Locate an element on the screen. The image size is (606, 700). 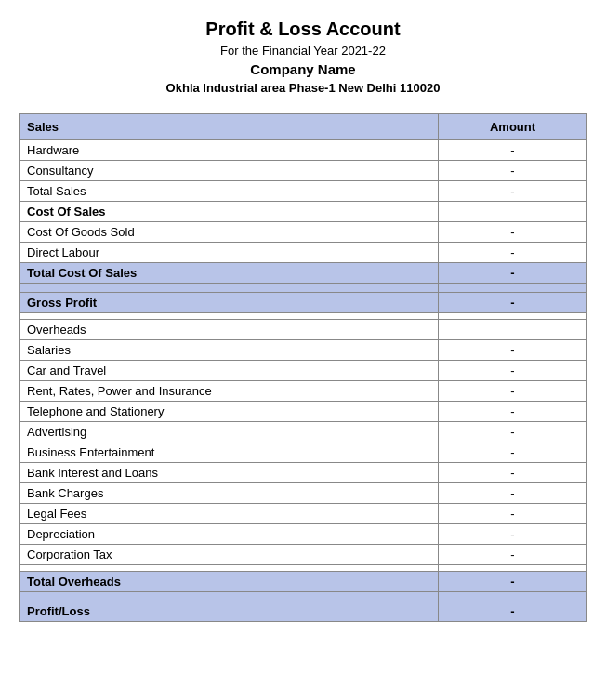
row-label: Bank Charges is located at coordinates (229, 494).